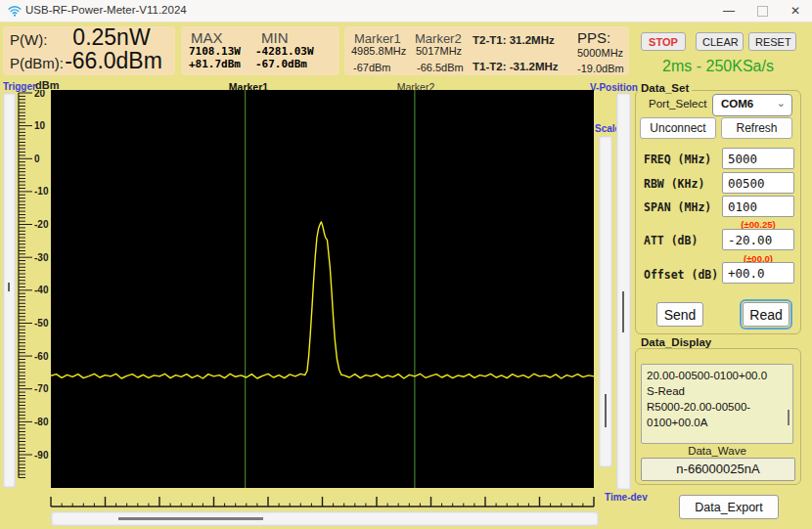  What do you see at coordinates (514, 40) in the screenshot?
I see `delta-t2t1: T2-T1: 31.2MHz` at bounding box center [514, 40].